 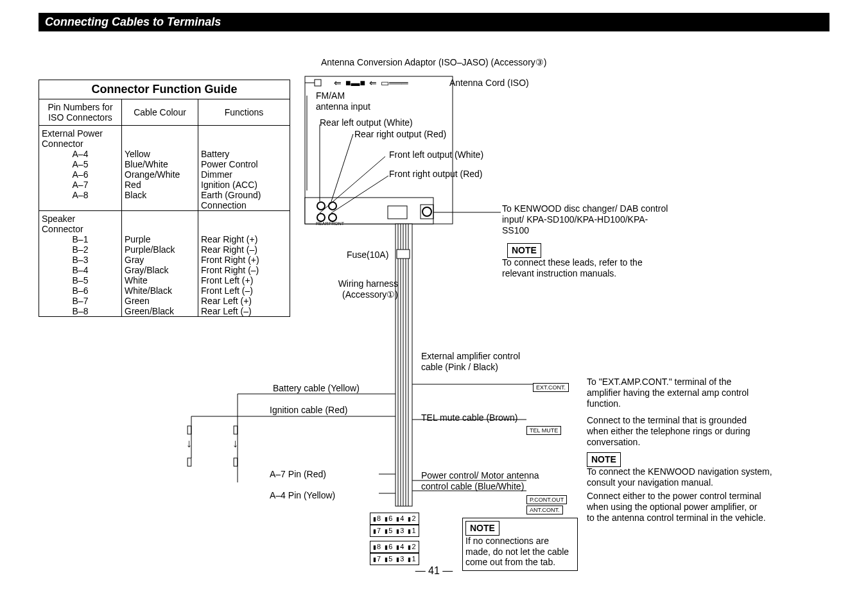 I want to click on iso-connector-b: 8642 7531, so click(x=394, y=553).